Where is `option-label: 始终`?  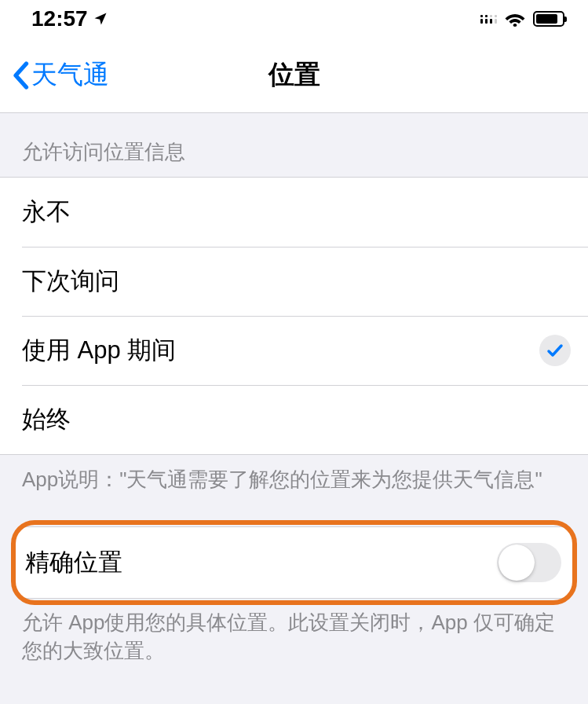 option-label: 始终 is located at coordinates (46, 420).